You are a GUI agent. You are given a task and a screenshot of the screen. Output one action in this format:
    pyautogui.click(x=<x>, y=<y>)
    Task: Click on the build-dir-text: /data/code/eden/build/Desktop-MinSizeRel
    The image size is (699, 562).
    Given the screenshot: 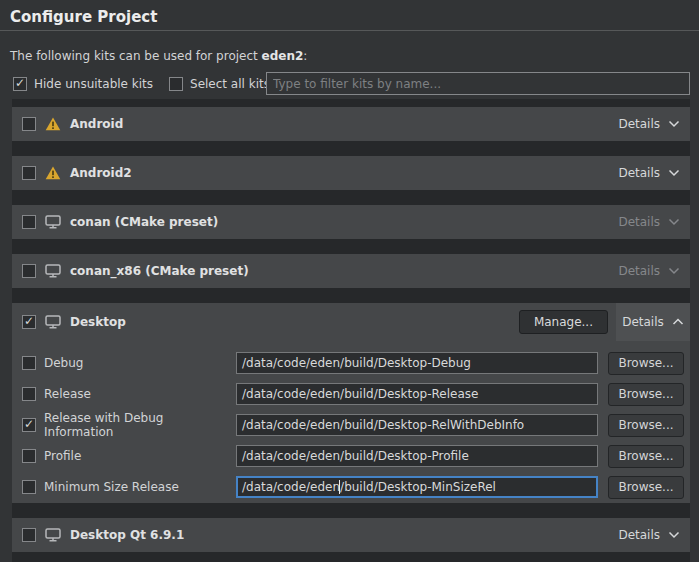 What is the action you would take?
    pyautogui.click(x=369, y=487)
    